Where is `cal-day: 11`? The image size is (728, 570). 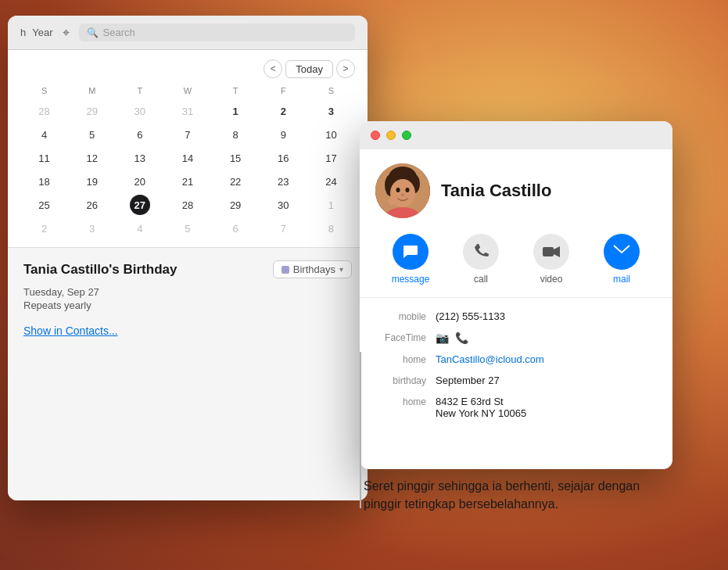
cal-day: 11 is located at coordinates (45, 158).